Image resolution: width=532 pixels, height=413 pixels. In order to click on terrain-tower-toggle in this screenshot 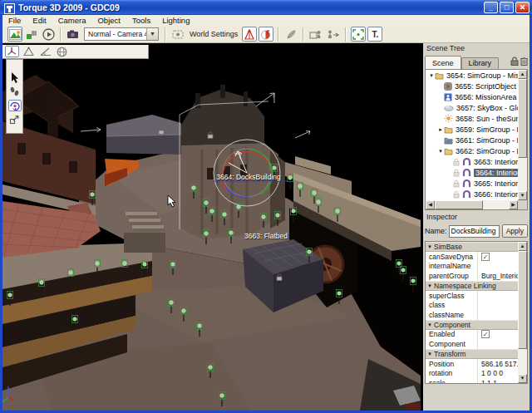, I will do `click(249, 34)`.